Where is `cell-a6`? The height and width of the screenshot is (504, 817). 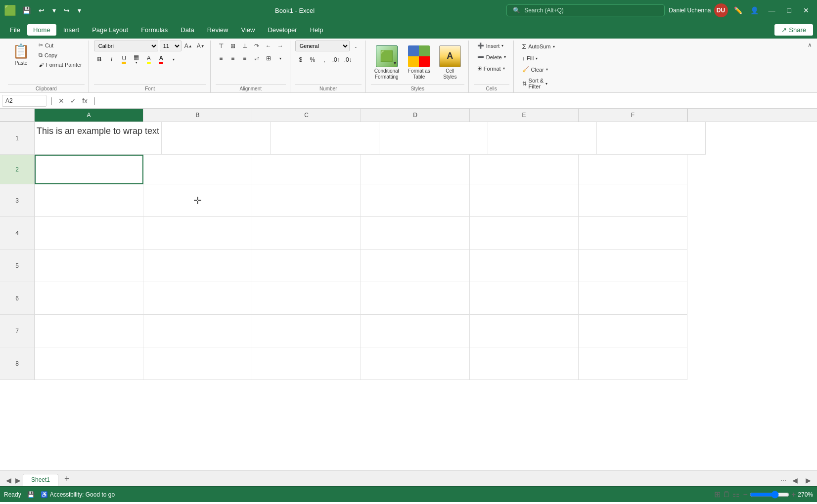
cell-a6 is located at coordinates (89, 298).